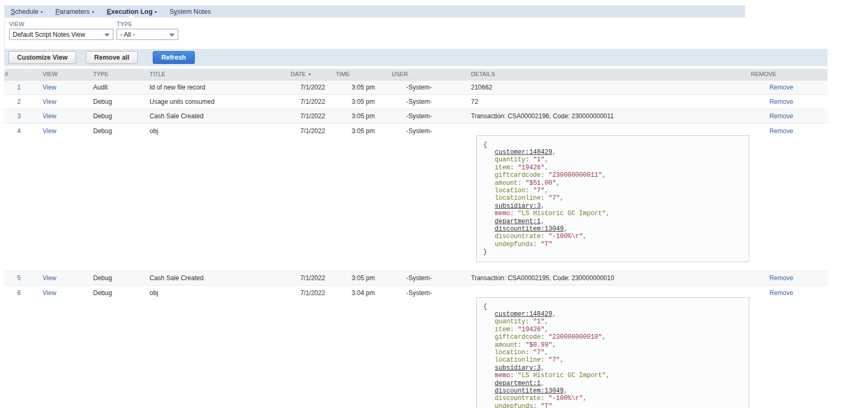 The height and width of the screenshot is (408, 868). Describe the element at coordinates (129, 12) in the screenshot. I see `tab-label: Execution Log` at that location.